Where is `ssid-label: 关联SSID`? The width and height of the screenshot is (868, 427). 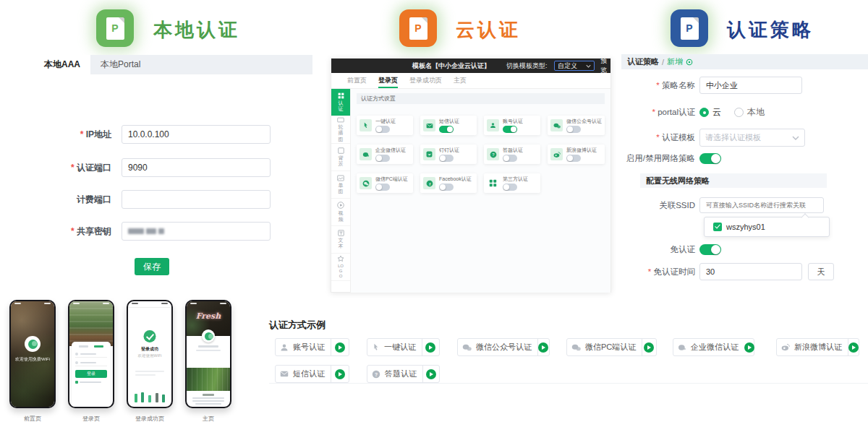 ssid-label: 关联SSID is located at coordinates (659, 205).